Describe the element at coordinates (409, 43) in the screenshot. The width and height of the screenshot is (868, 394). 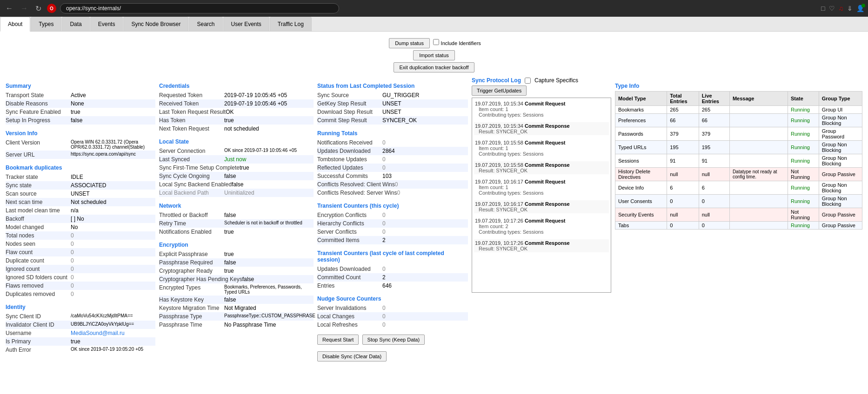
I see `dump-status-button: Dump status` at that location.